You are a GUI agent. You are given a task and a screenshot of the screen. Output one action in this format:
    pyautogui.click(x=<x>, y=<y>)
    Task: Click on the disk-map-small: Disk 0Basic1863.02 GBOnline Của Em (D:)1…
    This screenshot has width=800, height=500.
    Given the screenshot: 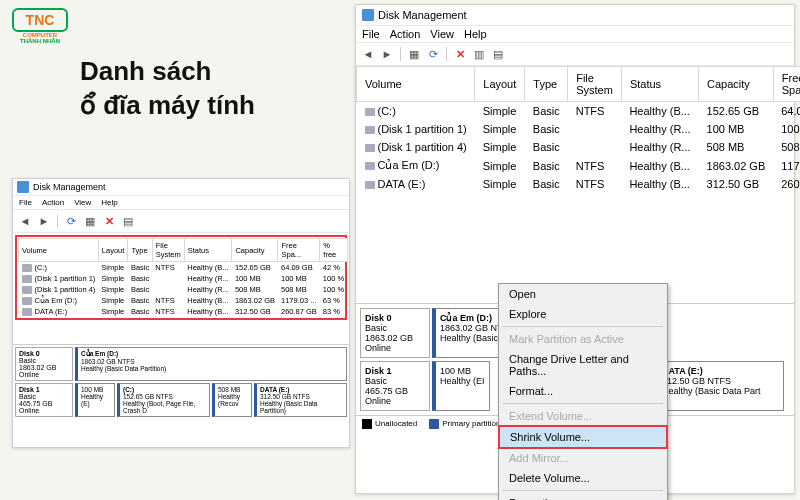 What is the action you would take?
    pyautogui.click(x=181, y=382)
    